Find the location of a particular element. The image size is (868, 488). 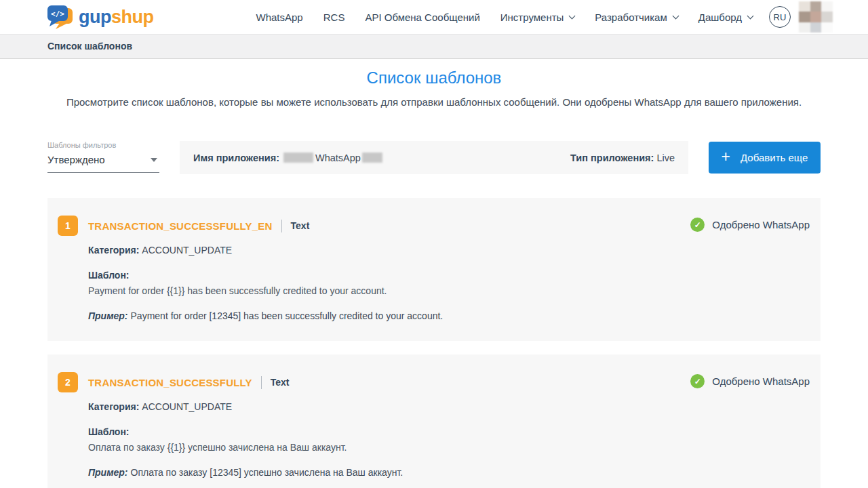

nav-item-tools: Инструменты is located at coordinates (538, 18).